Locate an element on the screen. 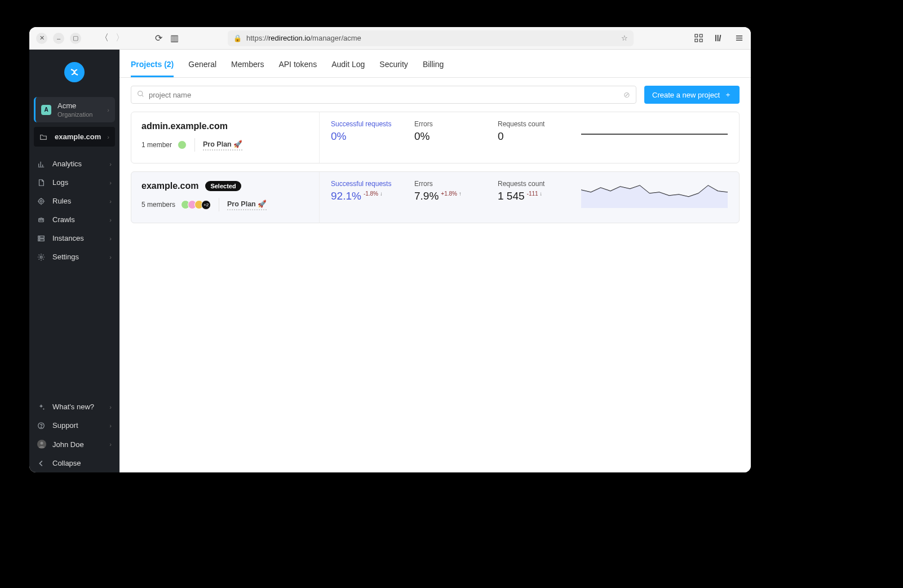 This screenshot has width=903, height=588. org-name: Acme is located at coordinates (67, 106).